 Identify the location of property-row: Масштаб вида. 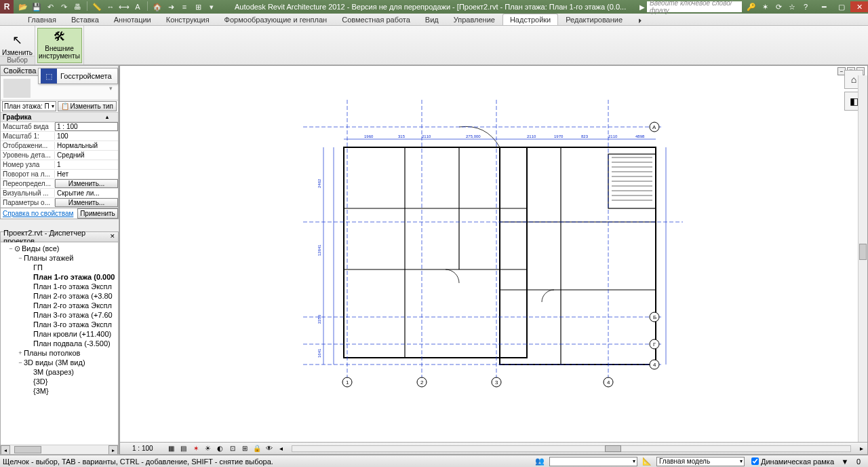
(60, 127).